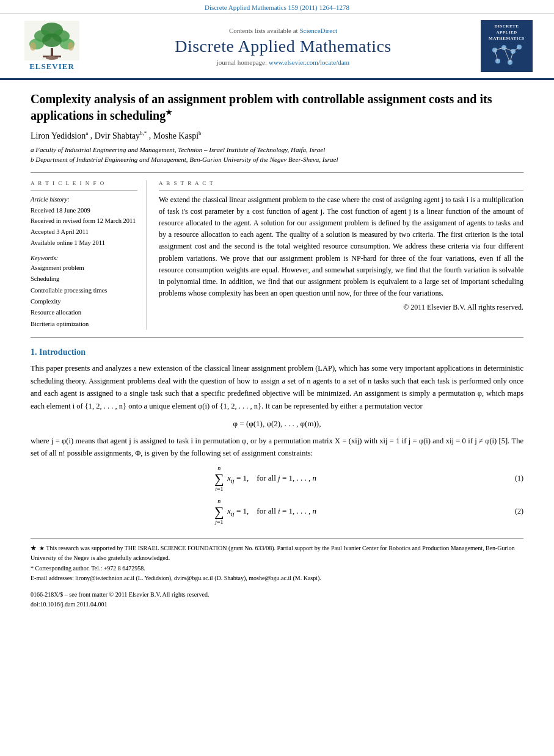  Describe the element at coordinates (265, 512) in the screenshot. I see `equation-2: n ∑ j=1 xij = 1, for all i = 1, . . . , …` at that location.